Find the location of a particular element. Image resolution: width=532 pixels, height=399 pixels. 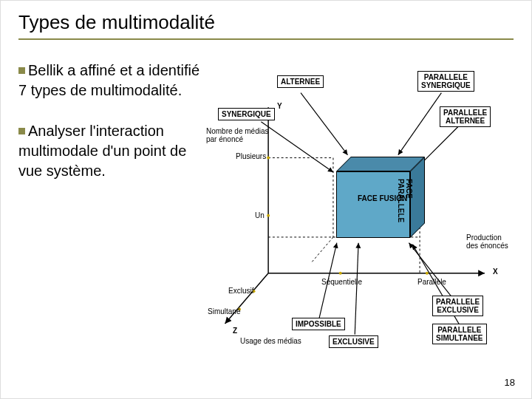

node-parallele-exclusive: PARALLELE EXCLUSIVE is located at coordinates (458, 306).